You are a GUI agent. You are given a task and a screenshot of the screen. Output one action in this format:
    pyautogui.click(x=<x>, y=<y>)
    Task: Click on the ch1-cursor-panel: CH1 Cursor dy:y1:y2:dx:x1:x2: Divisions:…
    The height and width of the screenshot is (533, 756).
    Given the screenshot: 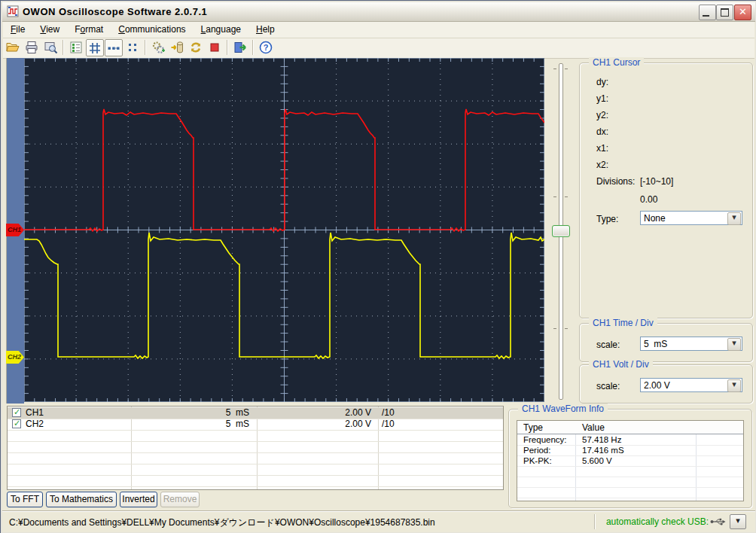 What is the action you would take?
    pyautogui.click(x=666, y=190)
    